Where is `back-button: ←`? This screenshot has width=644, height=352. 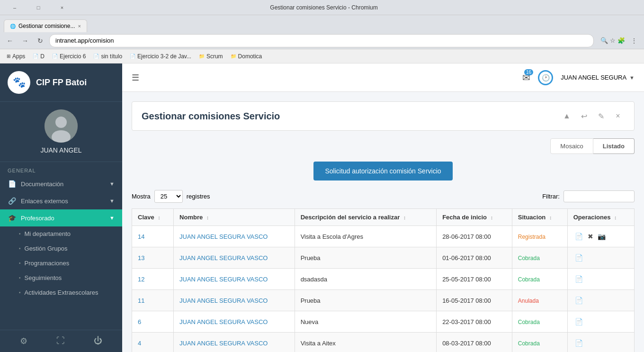
back-button: ← is located at coordinates (10, 41).